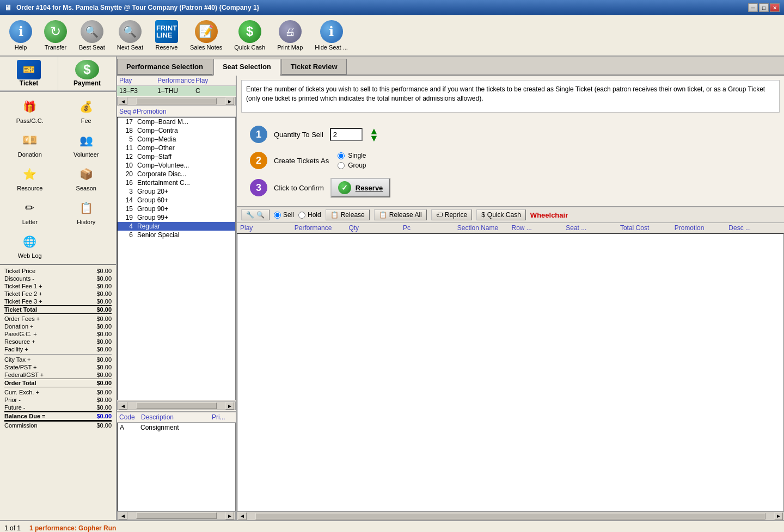  I want to click on performance-table: Play Performance Play 13–F3 1–THU C, so click(176, 86).